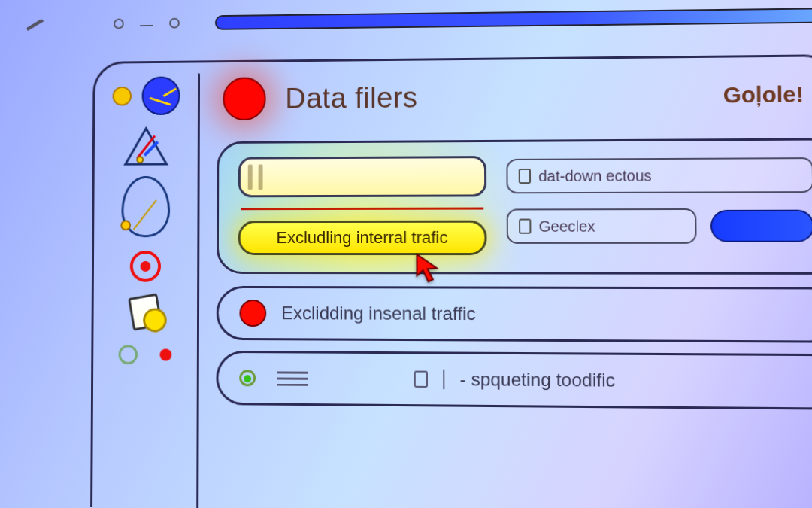 The width and height of the screenshot is (812, 508). What do you see at coordinates (362, 238) in the screenshot?
I see `exclude-internal-traffic-chip: Excludling interral trafic` at bounding box center [362, 238].